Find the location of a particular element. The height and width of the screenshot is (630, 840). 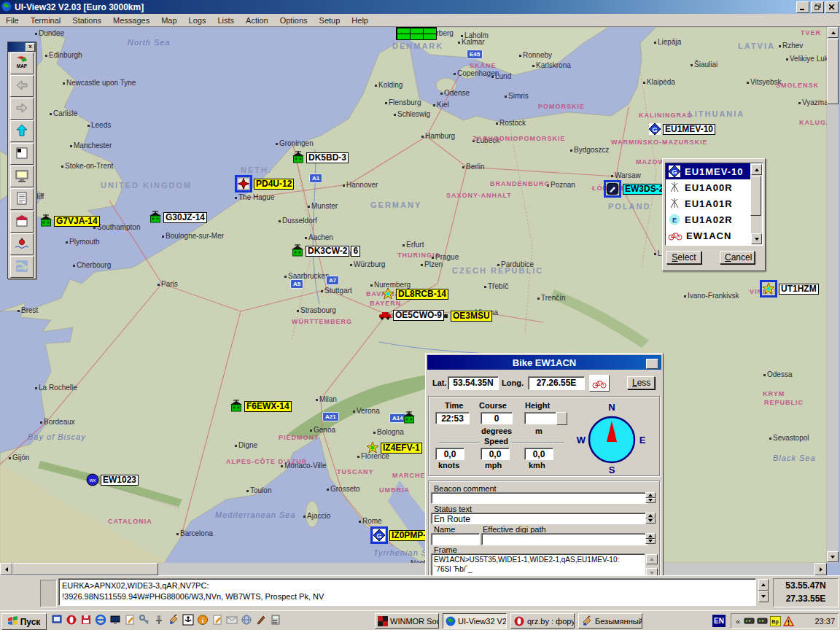

floppy-icon is located at coordinates (86, 620).